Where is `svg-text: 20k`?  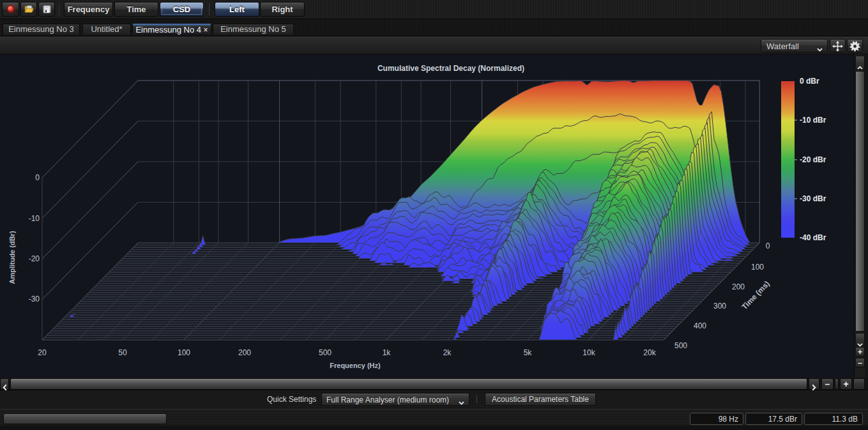
svg-text: 20k is located at coordinates (650, 353).